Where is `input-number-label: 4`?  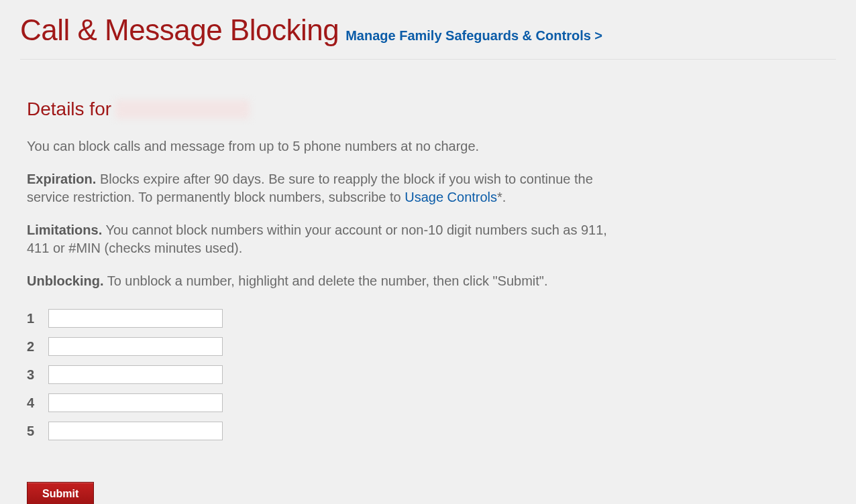
input-number-label: 4 is located at coordinates (38, 403).